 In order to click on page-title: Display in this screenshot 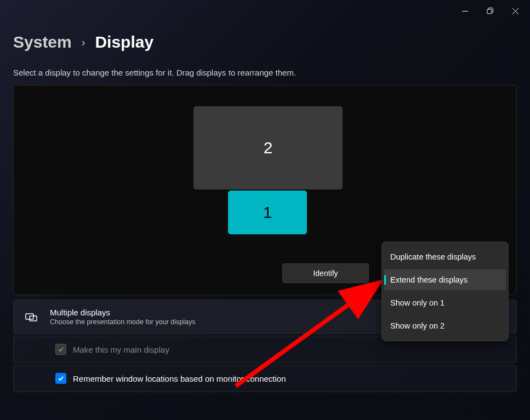, I will do `click(124, 42)`.